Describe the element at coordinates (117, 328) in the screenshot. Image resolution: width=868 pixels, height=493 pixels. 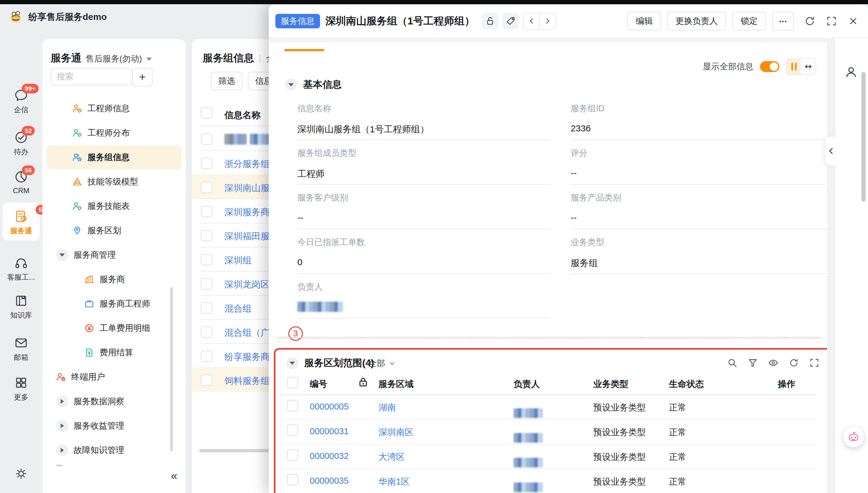
I see `menu-item-10: 工单费用明细` at that location.